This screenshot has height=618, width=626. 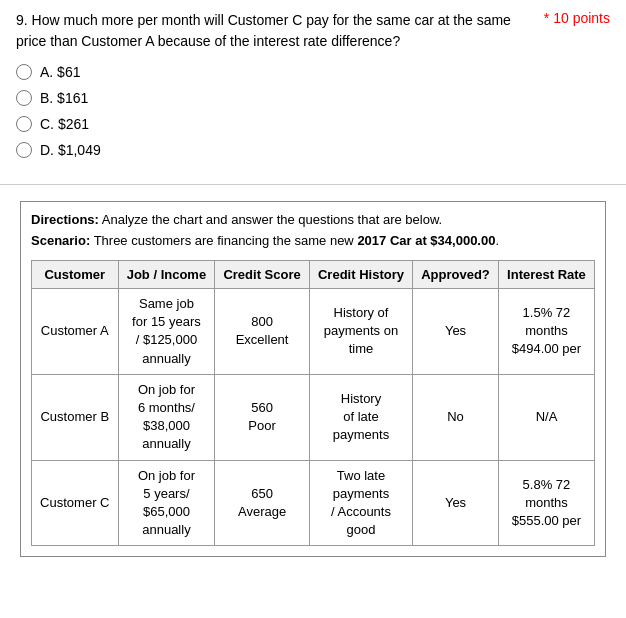 What do you see at coordinates (70, 150) in the screenshot?
I see `option-label-d: D. $1,049` at bounding box center [70, 150].